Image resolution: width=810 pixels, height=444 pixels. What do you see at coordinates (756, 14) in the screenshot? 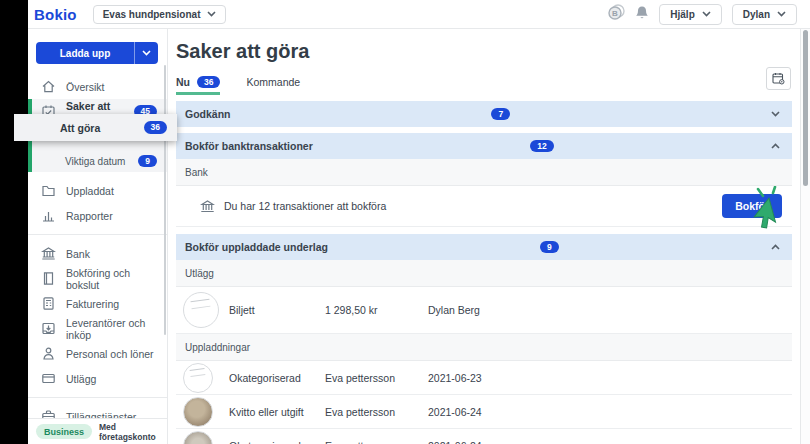
I see `user-label: Dylan` at bounding box center [756, 14].